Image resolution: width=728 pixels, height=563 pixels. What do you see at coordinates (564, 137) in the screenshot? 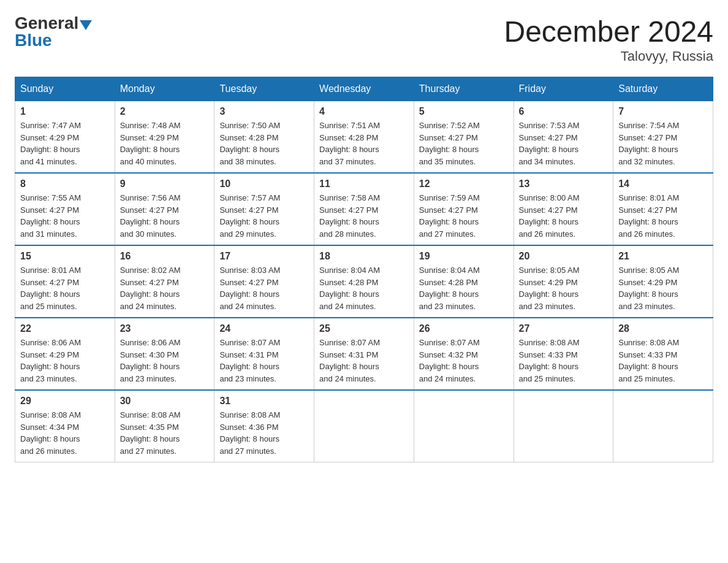
I see `calendar-cell: 6Sunrise: 7:53 AMSunset: 4:27 PMDaylight…` at bounding box center [564, 137].